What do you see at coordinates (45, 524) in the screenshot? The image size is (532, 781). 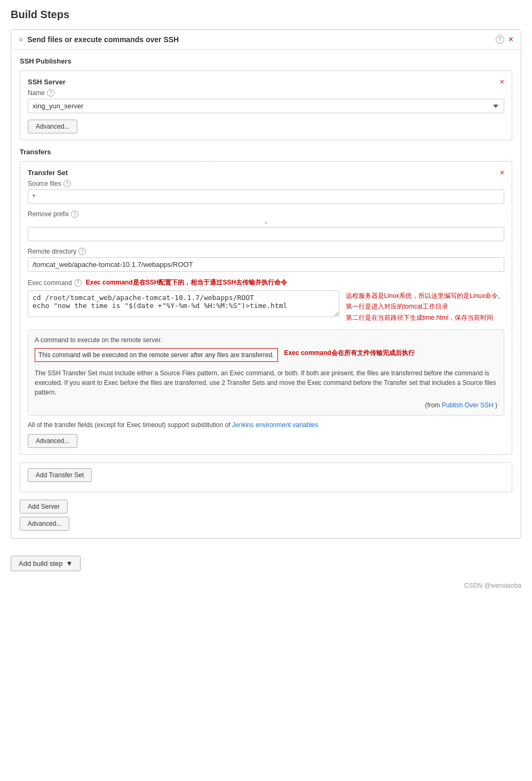 I see `advanced-button-3: Advanced...` at bounding box center [45, 524].